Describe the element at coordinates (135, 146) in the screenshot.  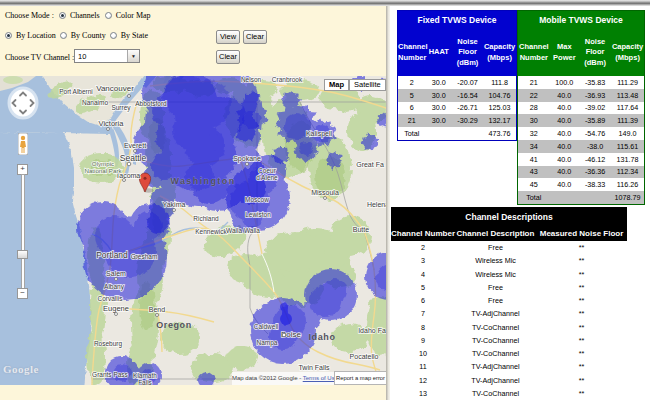
I see `svg-text: Everett` at that location.